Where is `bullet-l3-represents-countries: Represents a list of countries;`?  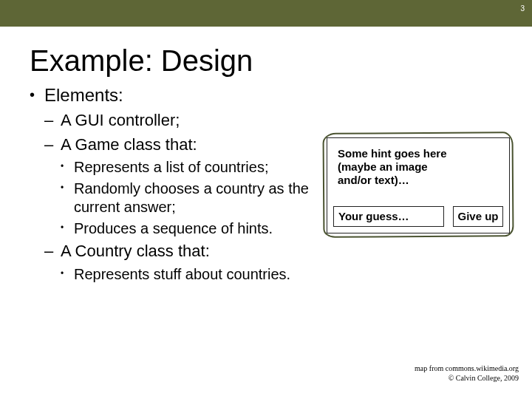
bullet-l3-represents-countries: Represents a list of countries; is located at coordinates (194, 167).